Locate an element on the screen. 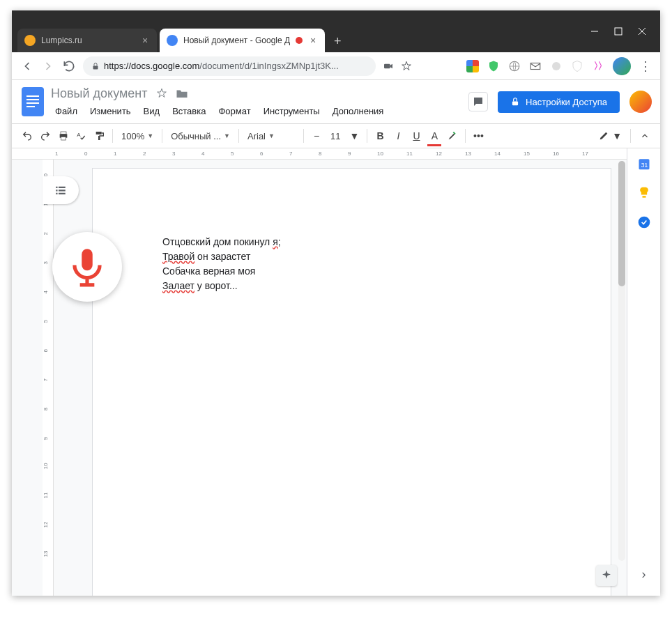 This screenshot has height=618, width=672. collapse-toolbar-button is located at coordinates (645, 136).